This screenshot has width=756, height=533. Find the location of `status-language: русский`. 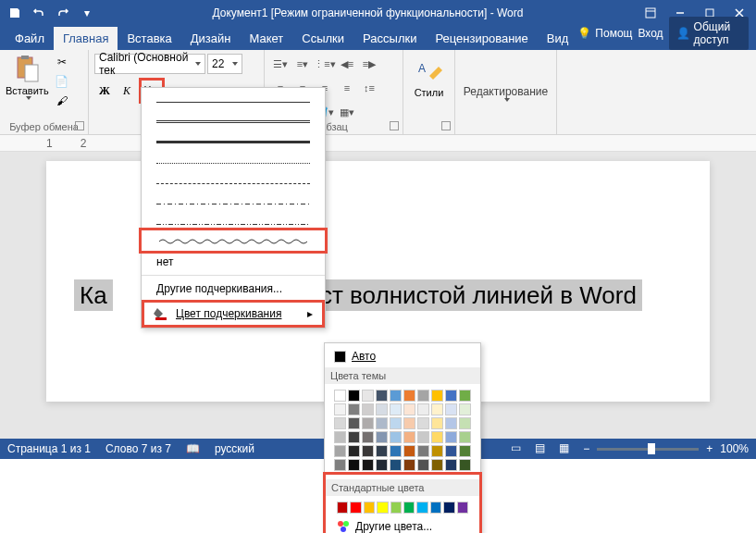

status-language: русский is located at coordinates (235, 449).